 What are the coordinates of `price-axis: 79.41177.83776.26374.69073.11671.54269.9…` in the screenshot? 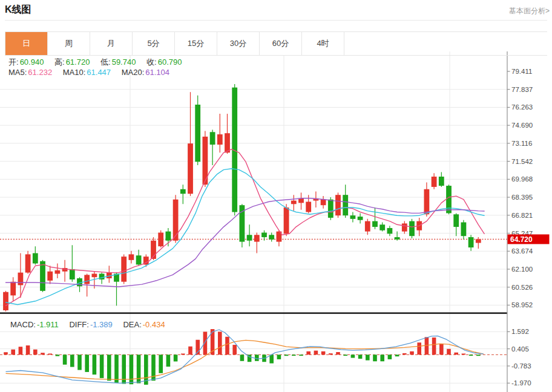 It's located at (528, 221).